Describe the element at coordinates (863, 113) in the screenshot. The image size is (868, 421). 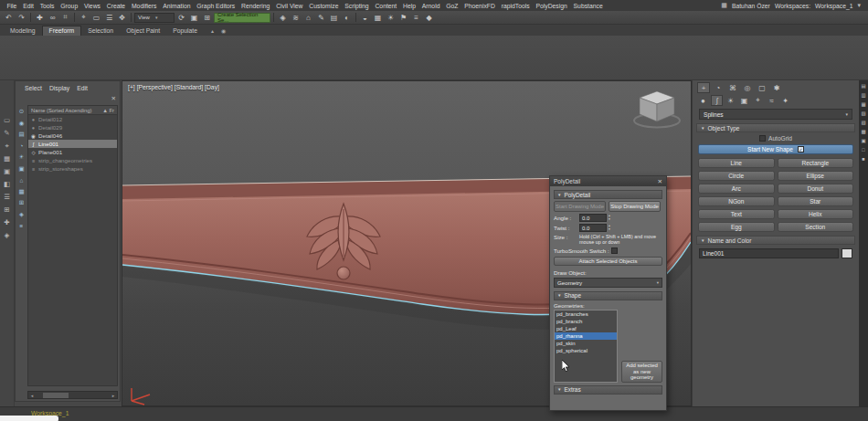
I see `edge-strip-icon: ▧` at that location.